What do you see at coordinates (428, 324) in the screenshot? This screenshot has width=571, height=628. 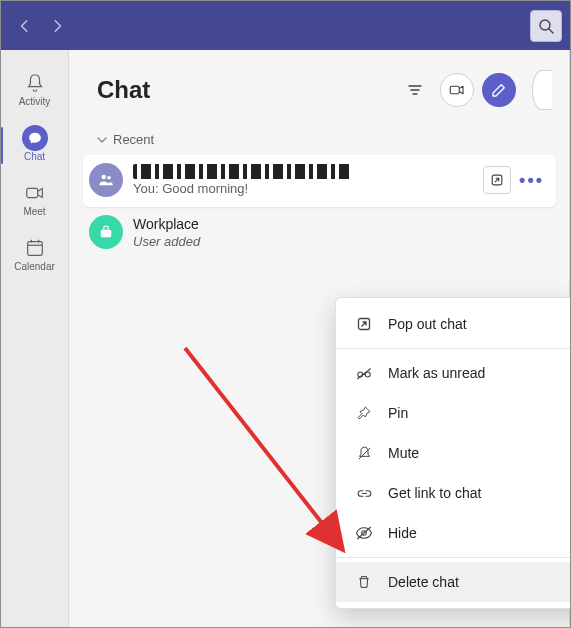 I see `menu-label: Pop out chat` at bounding box center [428, 324].